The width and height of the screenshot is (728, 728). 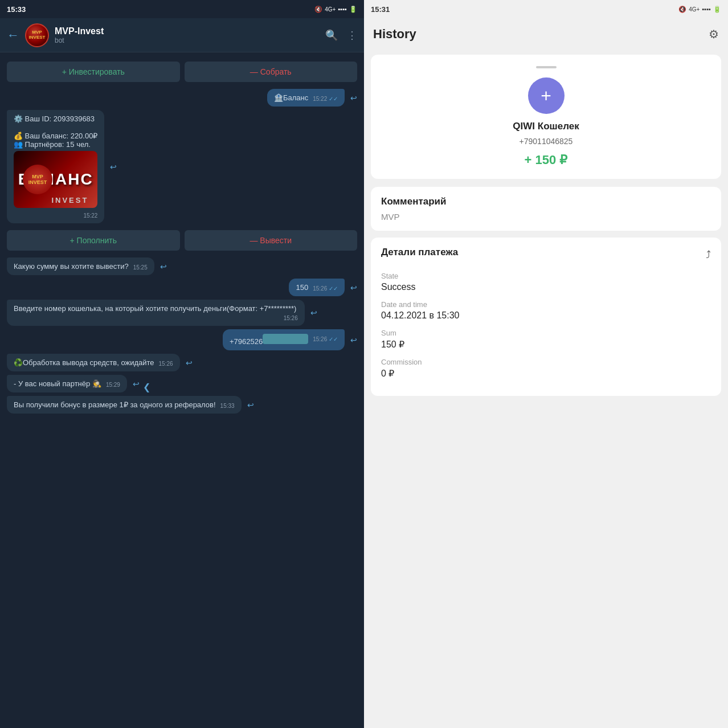 What do you see at coordinates (93, 240) in the screenshot?
I see `topup-button: + Пополнить` at bounding box center [93, 240].